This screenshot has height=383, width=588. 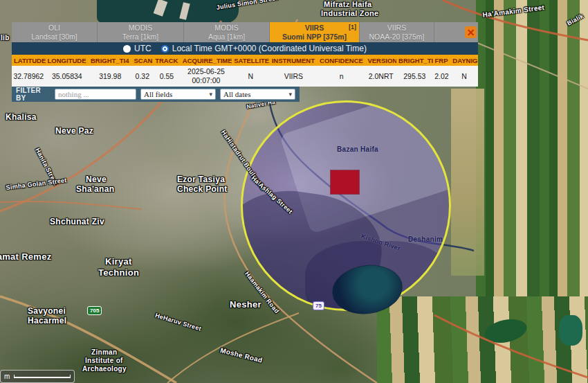 What do you see at coordinates (178, 94) in the screenshot?
I see `filter-fields-select: All fields ▾` at bounding box center [178, 94].